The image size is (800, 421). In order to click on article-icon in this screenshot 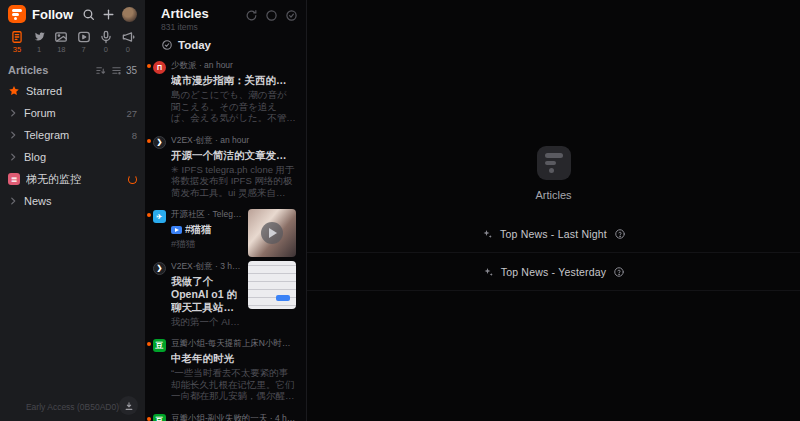, I will do `click(17, 37)`.